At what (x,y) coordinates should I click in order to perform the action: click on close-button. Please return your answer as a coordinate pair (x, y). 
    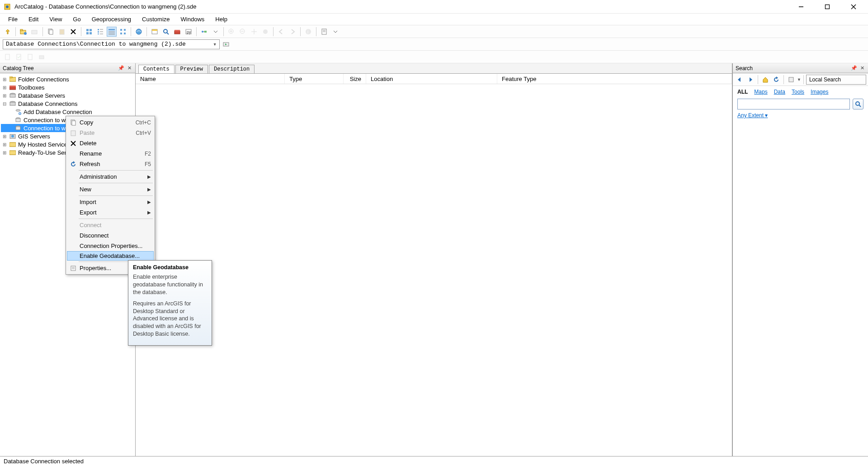
    Looking at the image, I should click on (854, 7).